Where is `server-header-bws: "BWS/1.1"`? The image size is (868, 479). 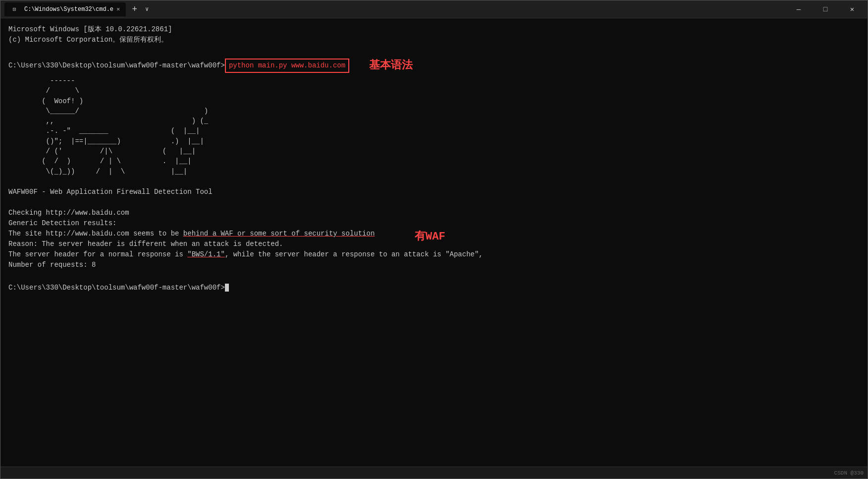 server-header-bws: "BWS/1.1" is located at coordinates (206, 254).